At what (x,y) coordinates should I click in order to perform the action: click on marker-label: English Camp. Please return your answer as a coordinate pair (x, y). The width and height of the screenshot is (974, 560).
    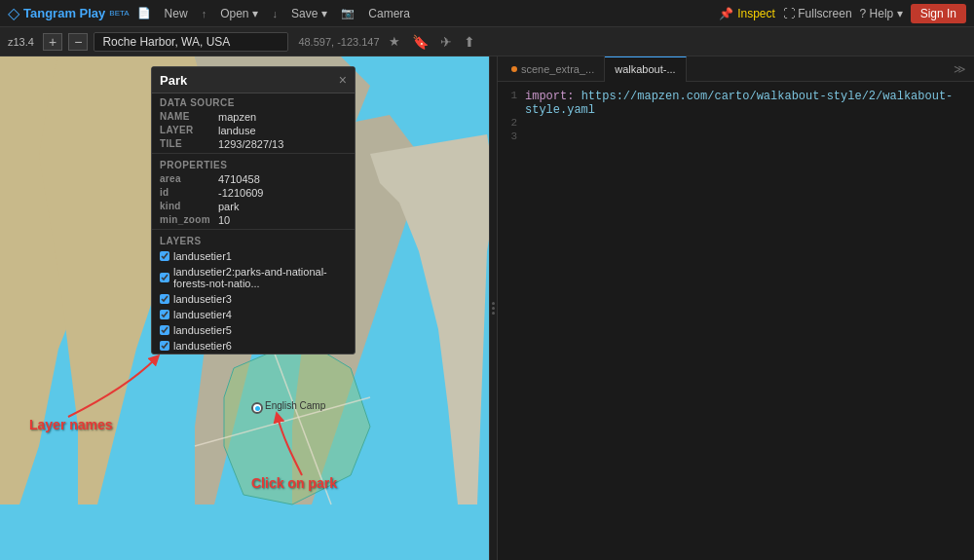
    Looking at the image, I should click on (295, 405).